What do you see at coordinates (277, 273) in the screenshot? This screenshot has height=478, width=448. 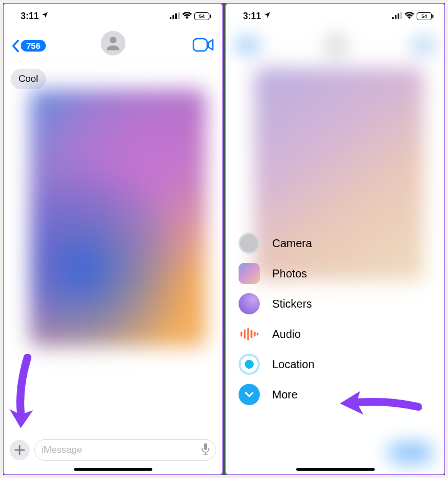 I see `menu-item-photos: Photos` at bounding box center [277, 273].